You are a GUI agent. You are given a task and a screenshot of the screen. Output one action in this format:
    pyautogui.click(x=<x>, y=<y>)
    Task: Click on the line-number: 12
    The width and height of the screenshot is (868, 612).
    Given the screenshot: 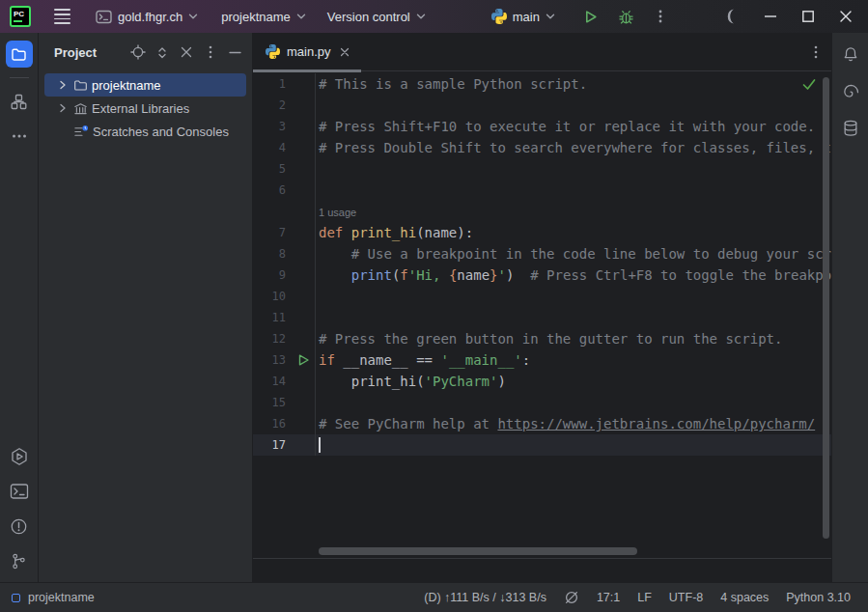 What is the action you would take?
    pyautogui.click(x=279, y=339)
    